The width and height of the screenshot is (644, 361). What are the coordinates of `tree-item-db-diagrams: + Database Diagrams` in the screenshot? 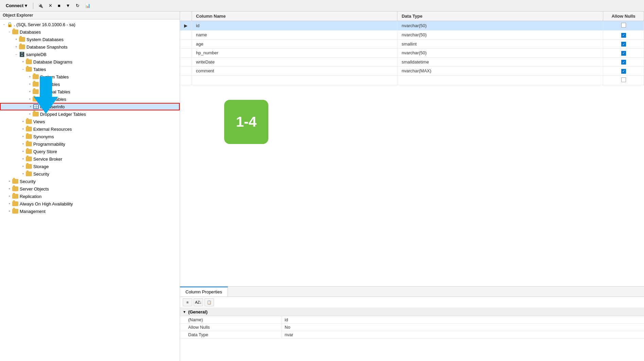 It's located at (90, 62).